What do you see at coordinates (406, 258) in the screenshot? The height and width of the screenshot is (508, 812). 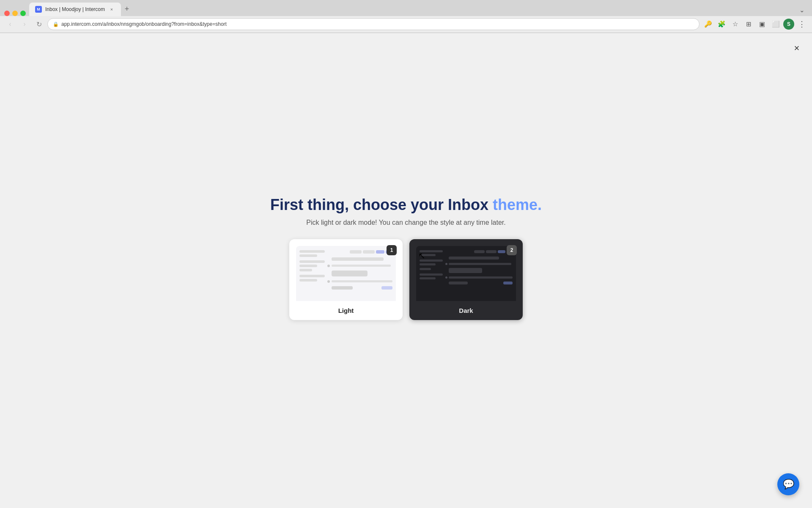 I see `main-container: First thing, choose your Inbox theme. Pi…` at bounding box center [406, 258].